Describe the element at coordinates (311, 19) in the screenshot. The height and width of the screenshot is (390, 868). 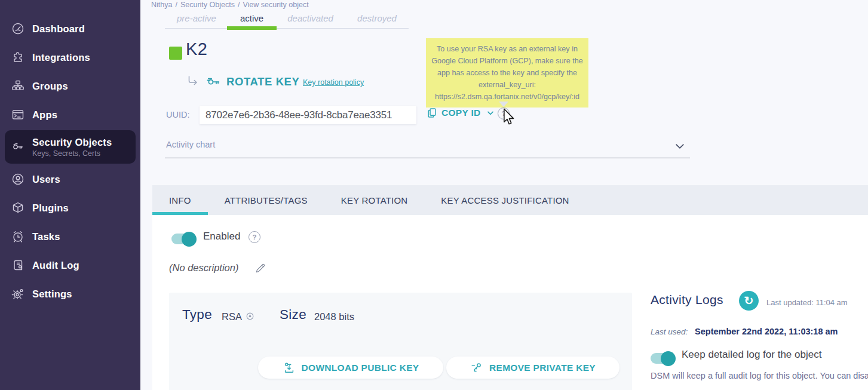
I see `tab-deactivated: deactivated` at that location.